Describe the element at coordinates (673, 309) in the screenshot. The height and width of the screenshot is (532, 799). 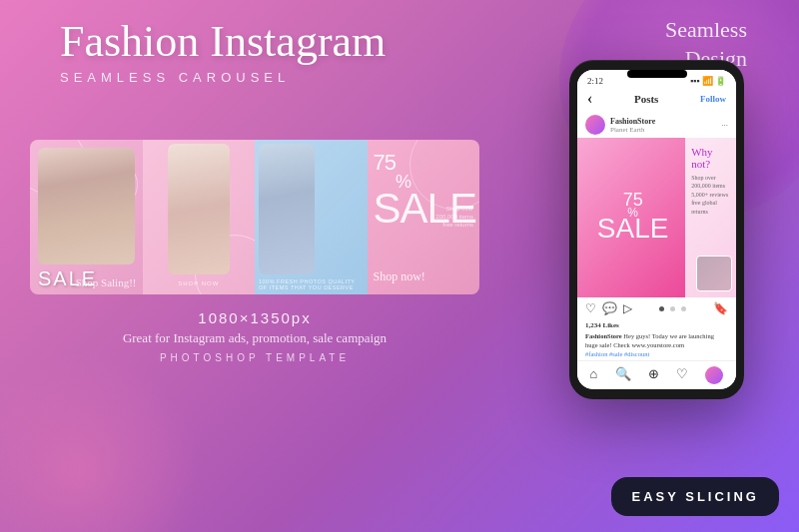
I see `carousel-dots` at that location.